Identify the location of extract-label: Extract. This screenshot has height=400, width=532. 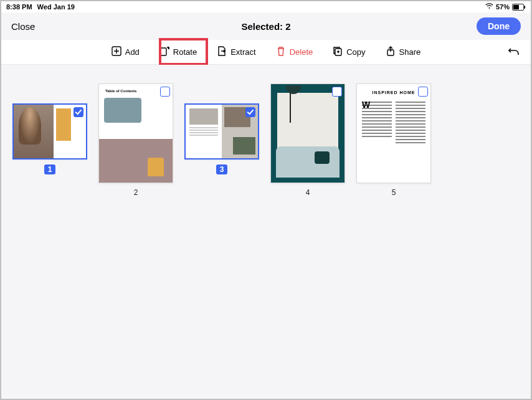
(243, 52).